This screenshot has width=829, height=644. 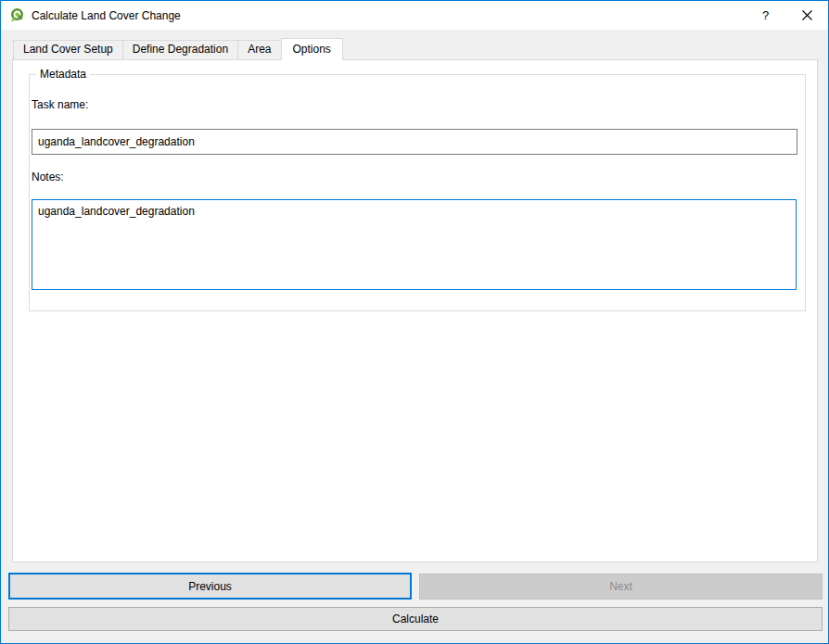 I want to click on titlebar-buttons: ?, so click(x=786, y=15).